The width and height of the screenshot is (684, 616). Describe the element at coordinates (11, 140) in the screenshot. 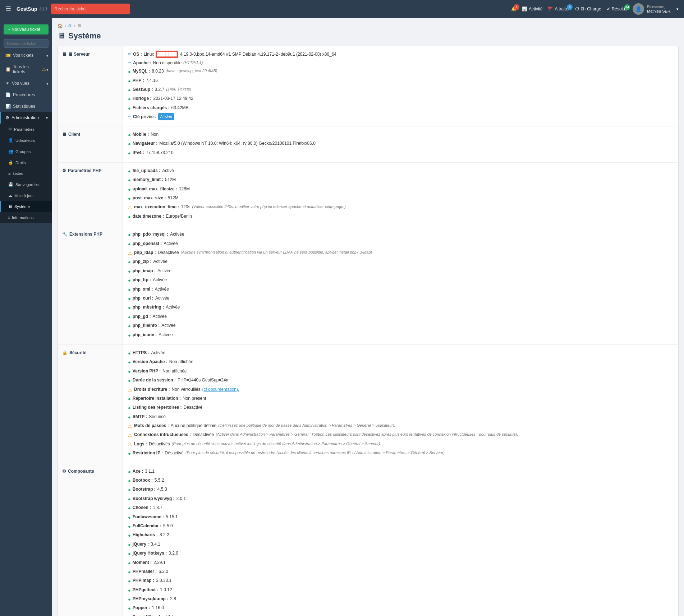

I see `user-icon: 👤` at that location.